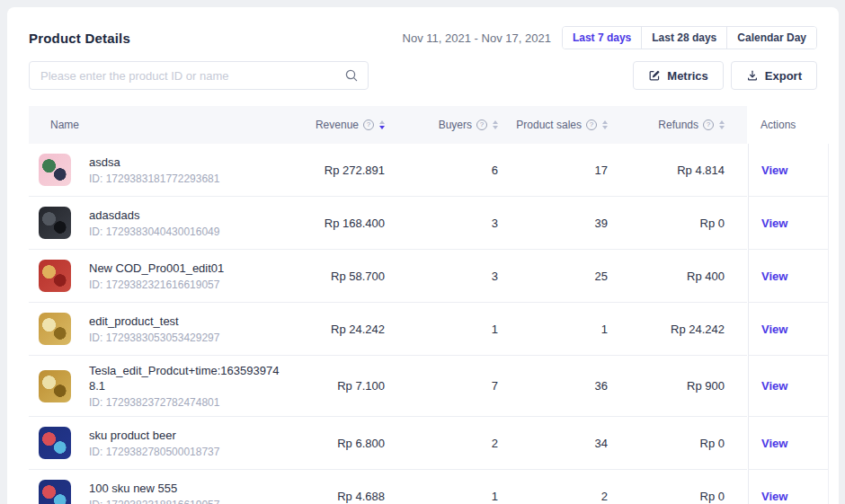 The width and height of the screenshot is (845, 504). Describe the element at coordinates (155, 170) in the screenshot. I see `name-cell: asdsa ID: 1729383181772293681` at that location.